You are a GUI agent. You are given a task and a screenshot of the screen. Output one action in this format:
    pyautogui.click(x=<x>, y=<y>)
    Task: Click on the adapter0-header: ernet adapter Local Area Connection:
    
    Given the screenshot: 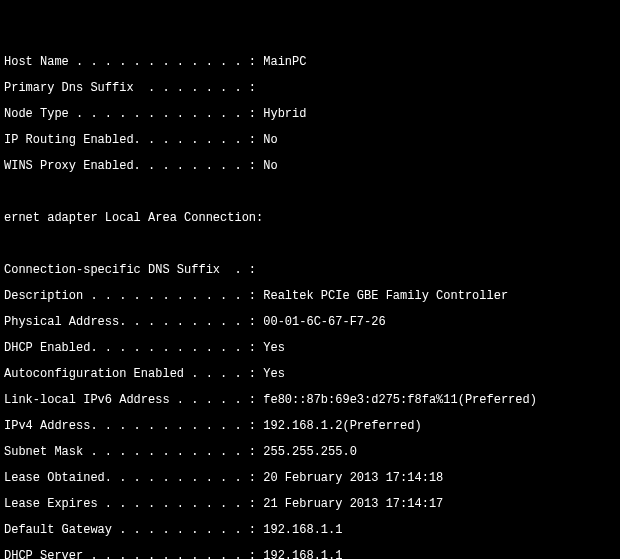 What is the action you would take?
    pyautogui.click(x=310, y=218)
    